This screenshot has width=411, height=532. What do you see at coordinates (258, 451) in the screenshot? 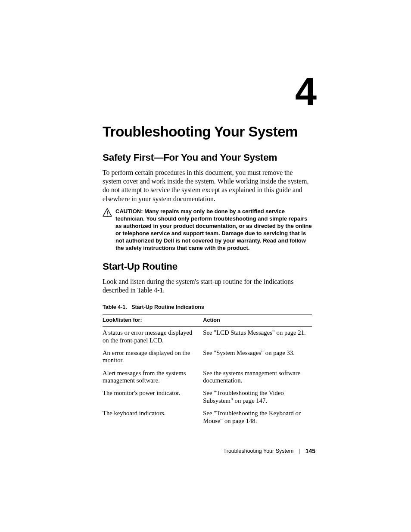
I see `footer-section-title: Troubleshooting Your System` at bounding box center [258, 451].